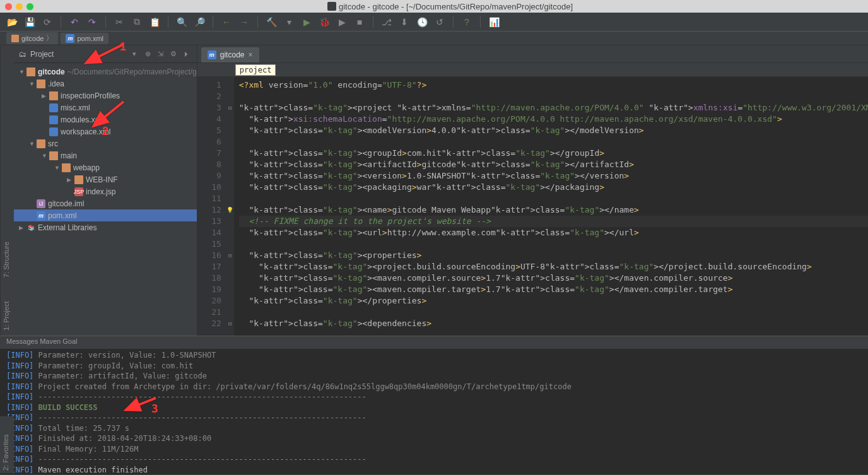 The height and width of the screenshot is (475, 868). Describe the element at coordinates (105, 168) in the screenshot. I see `tree-item-webapp: ▼webapp` at that location.